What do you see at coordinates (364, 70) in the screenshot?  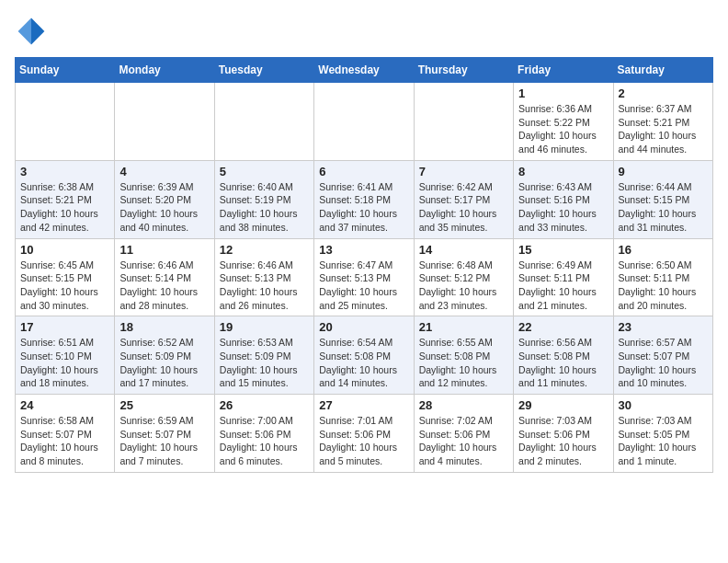 I see `weekday-header: Wednesday` at bounding box center [364, 70].